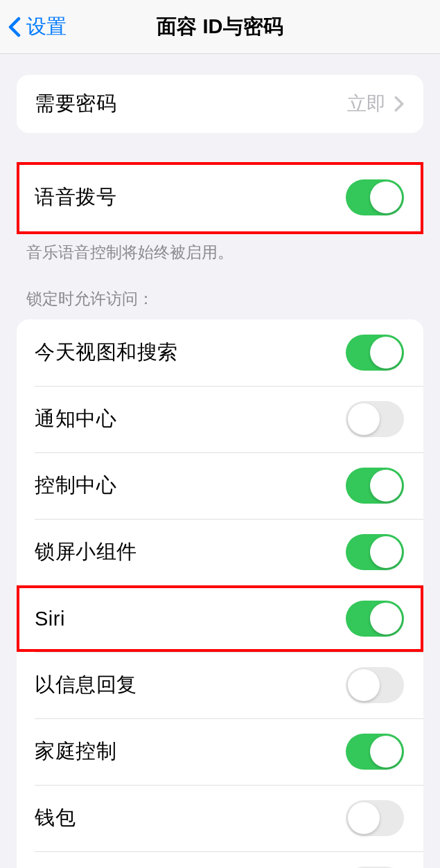  I want to click on voice-dial-footer: 音乐语音控制将始终被启用。, so click(220, 247).